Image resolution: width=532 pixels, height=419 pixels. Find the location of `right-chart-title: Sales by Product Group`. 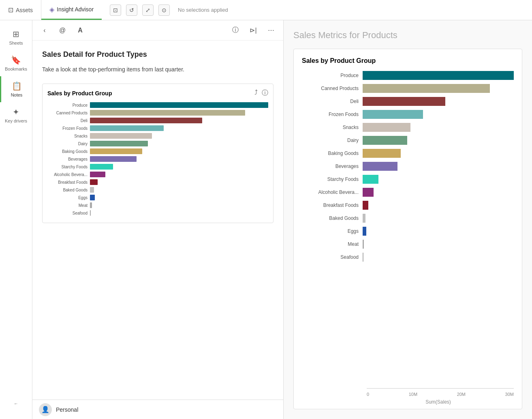

right-chart-title: Sales by Product Group is located at coordinates (408, 61).